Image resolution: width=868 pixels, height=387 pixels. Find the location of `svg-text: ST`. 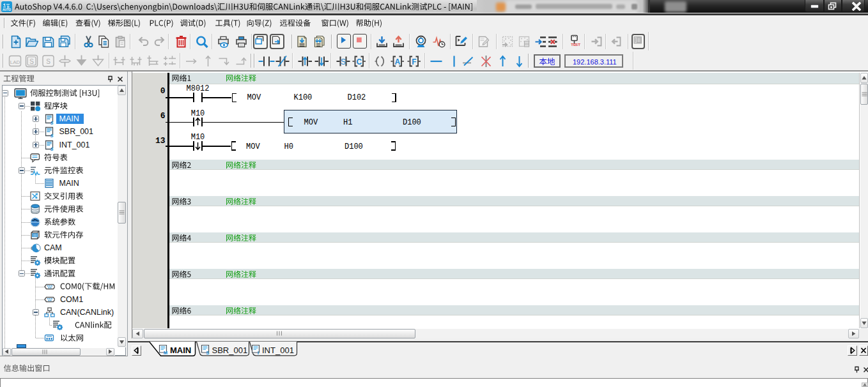

svg-text: ST is located at coordinates (578, 45).